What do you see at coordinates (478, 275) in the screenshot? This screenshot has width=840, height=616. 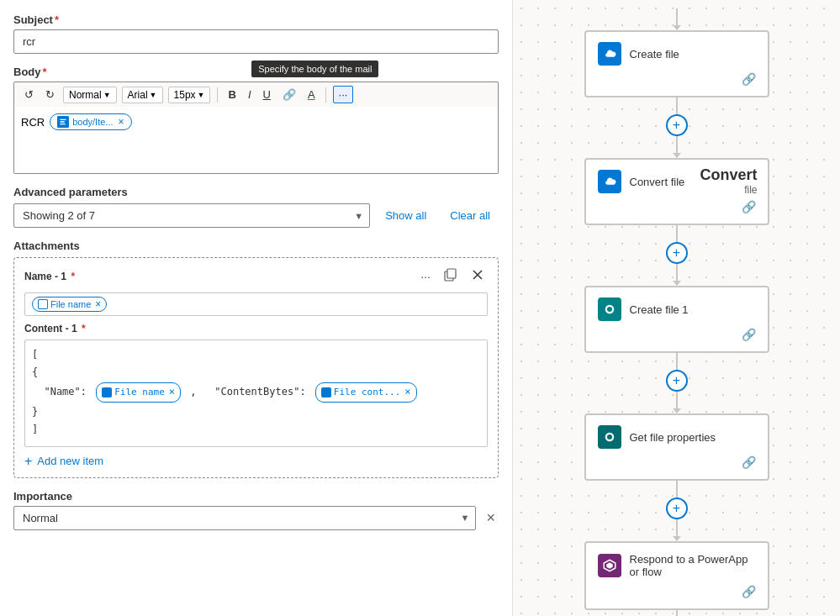 I see `delete-icon` at bounding box center [478, 275].